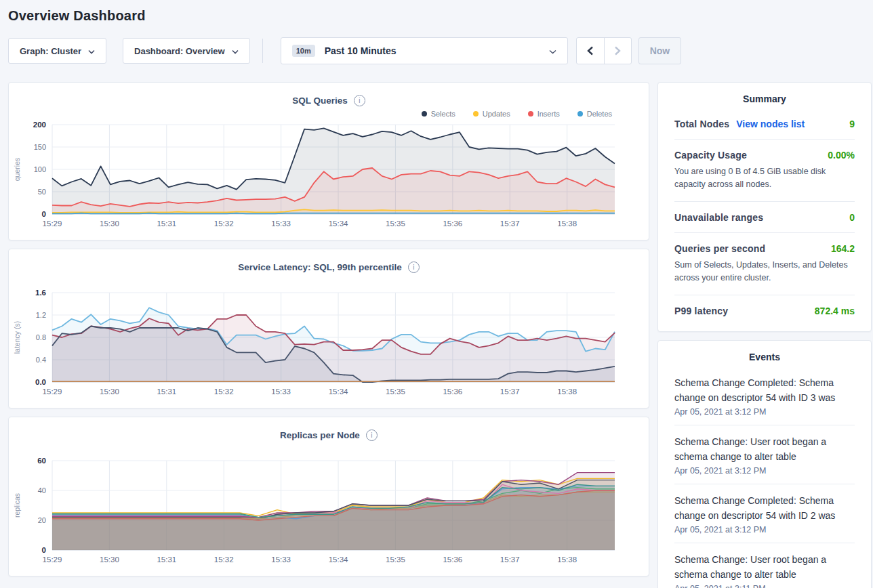 Image resolution: width=873 pixels, height=588 pixels. What do you see at coordinates (42, 490) in the screenshot?
I see `svg-text: 40` at bounding box center [42, 490].